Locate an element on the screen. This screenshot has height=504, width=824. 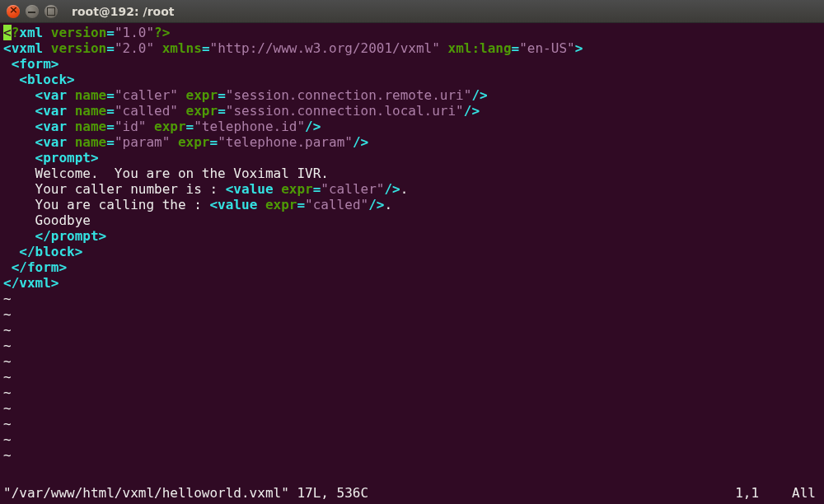
code-line: Welcome. You are on the Voximal IVR. is located at coordinates (412, 173).